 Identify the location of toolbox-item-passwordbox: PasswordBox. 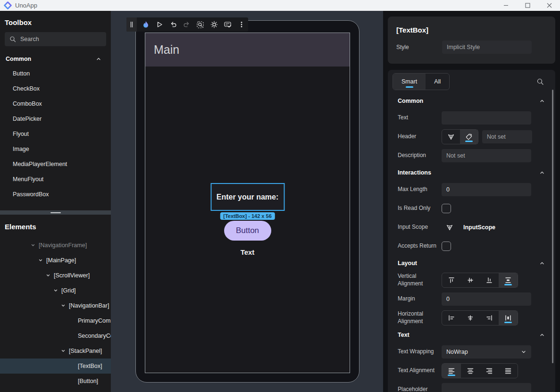
(56, 194).